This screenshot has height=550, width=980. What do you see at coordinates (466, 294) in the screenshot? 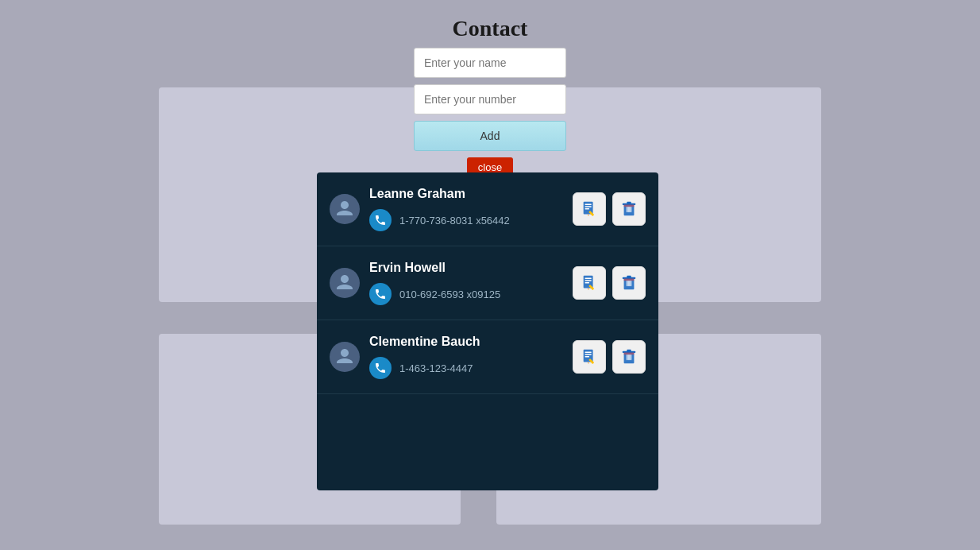
I see `contact-phone-row: 010-692-6593 x09125` at bounding box center [466, 294].